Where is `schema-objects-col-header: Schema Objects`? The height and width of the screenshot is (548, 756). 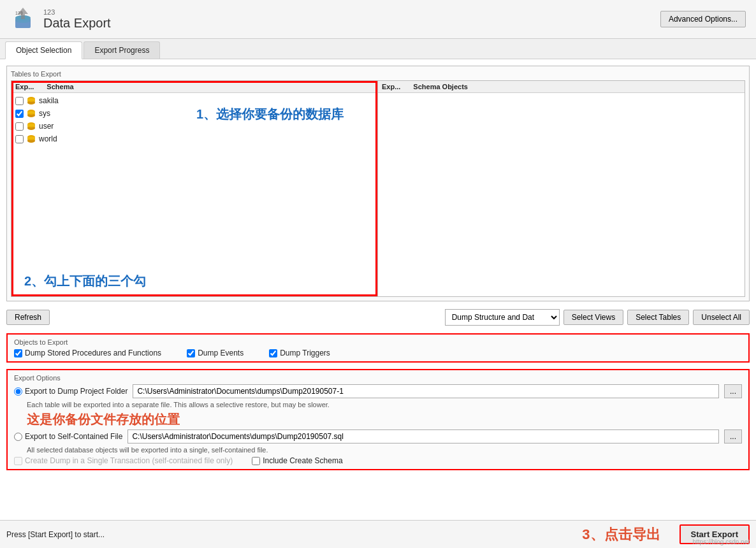
schema-objects-col-header: Schema Objects is located at coordinates (440, 87).